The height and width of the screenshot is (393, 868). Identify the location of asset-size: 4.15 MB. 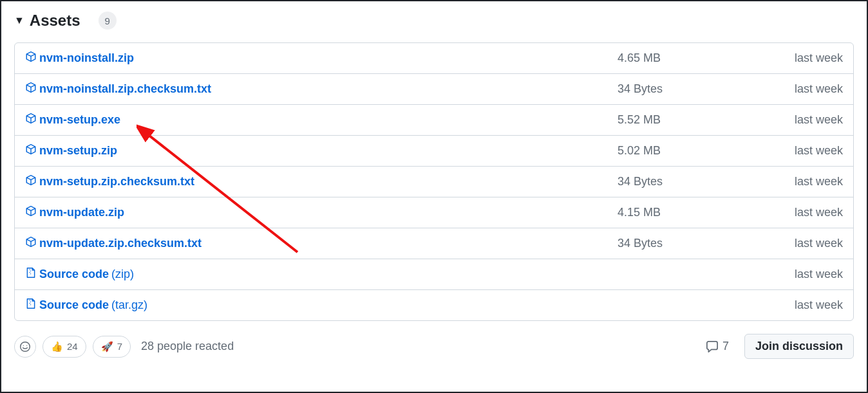
(695, 212).